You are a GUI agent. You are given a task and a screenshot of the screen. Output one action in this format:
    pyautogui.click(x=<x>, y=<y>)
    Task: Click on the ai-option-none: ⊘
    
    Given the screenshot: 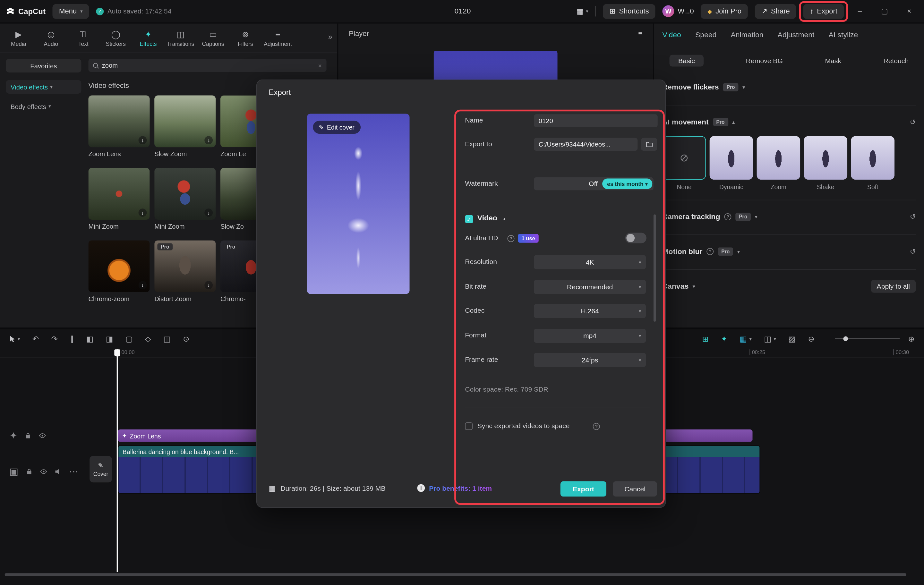 What is the action you would take?
    pyautogui.click(x=684, y=158)
    